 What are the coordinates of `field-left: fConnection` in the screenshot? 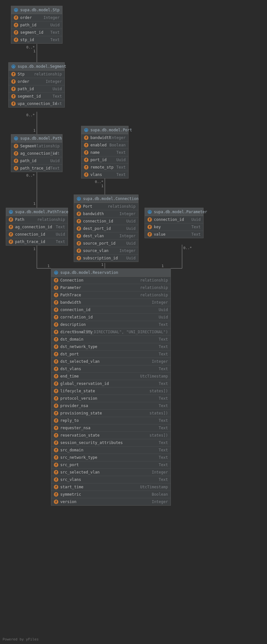 It's located at (69, 280).